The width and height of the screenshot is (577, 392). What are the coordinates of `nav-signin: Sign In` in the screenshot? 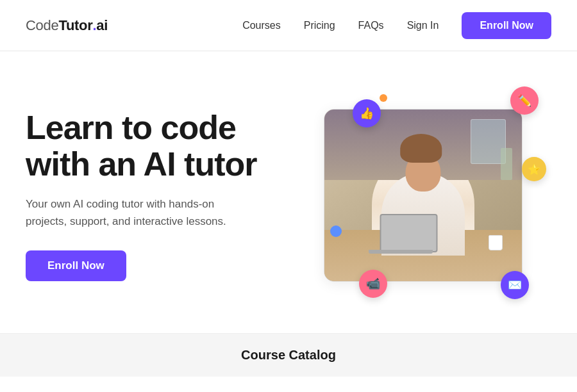 It's located at (423, 26).